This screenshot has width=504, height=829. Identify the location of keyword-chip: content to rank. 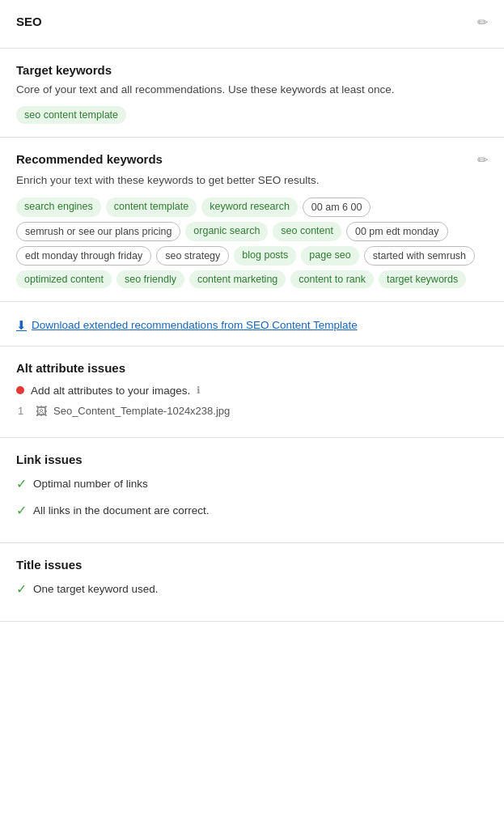
(332, 279).